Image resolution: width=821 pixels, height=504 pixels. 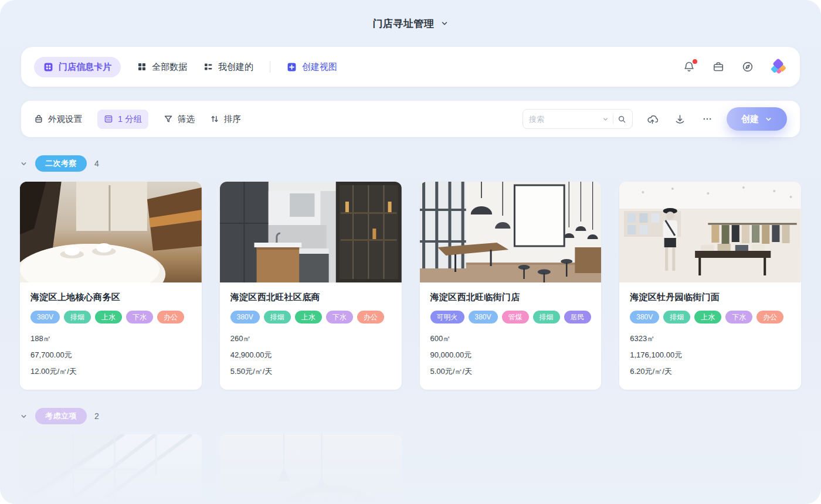 I want to click on filter-button: 筛选, so click(x=179, y=120).